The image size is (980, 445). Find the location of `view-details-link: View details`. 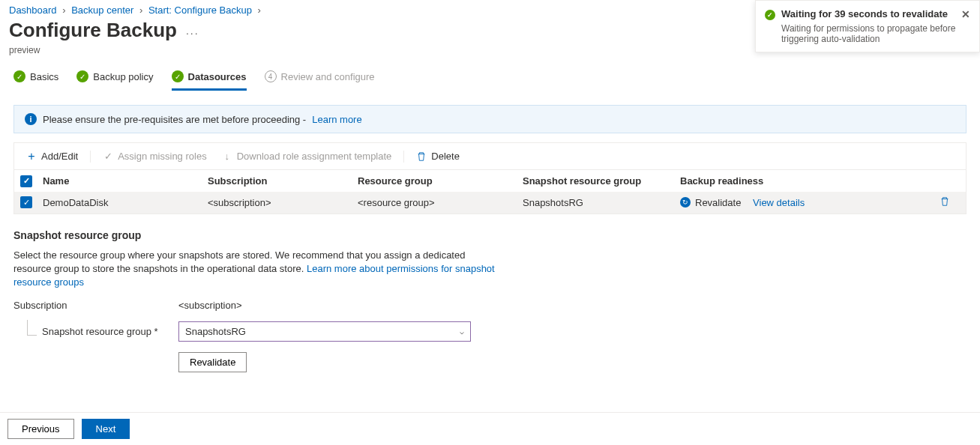

view-details-link: View details is located at coordinates (778, 202).